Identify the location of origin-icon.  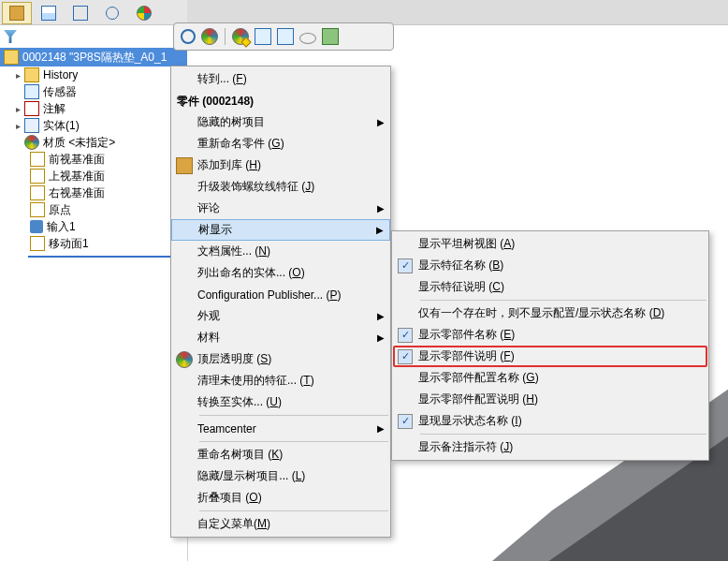
(37, 210).